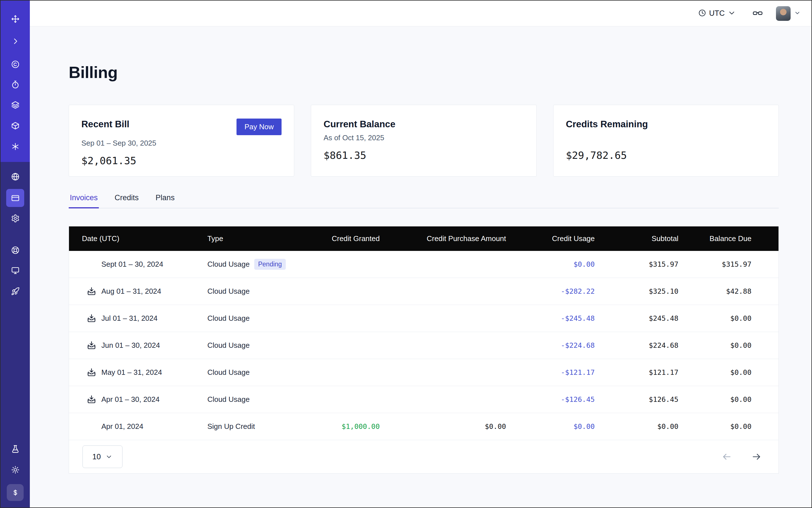  I want to click on credit-purchase-cell: $0.00, so click(443, 427).